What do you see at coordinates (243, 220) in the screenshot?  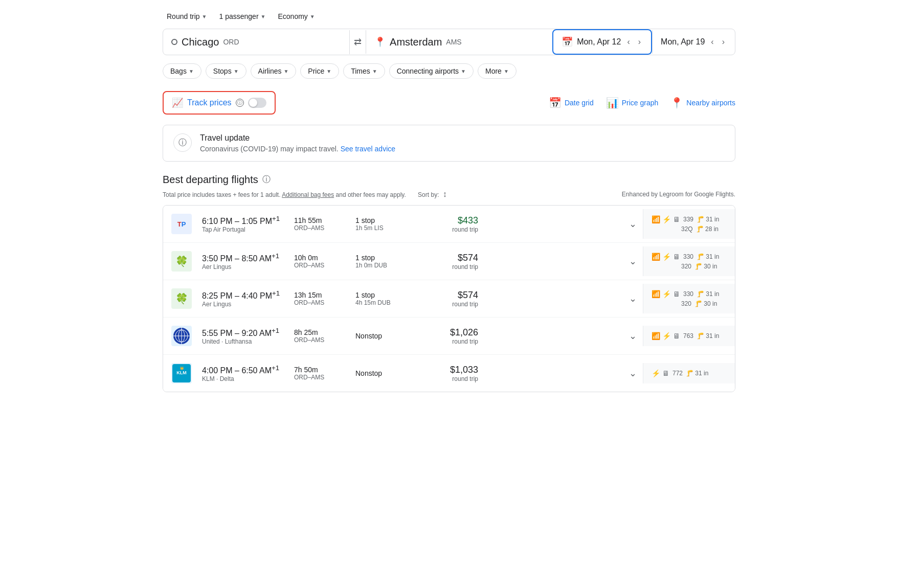 I see `times-text-f1: 6:10 PM – 1:05 PM+1` at bounding box center [243, 220].